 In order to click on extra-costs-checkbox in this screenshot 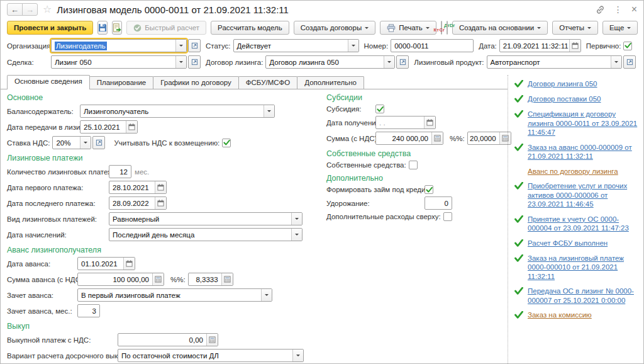, I will do `click(448, 217)`.